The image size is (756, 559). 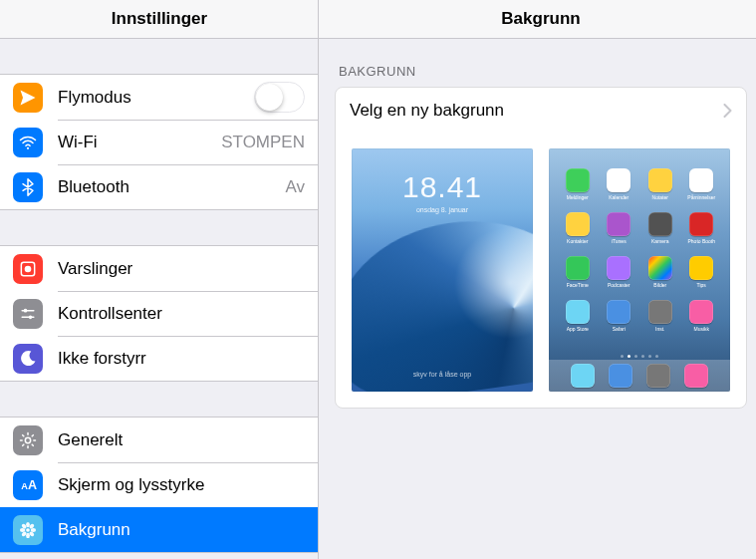 I want to click on home-app-icon: Notater, so click(x=660, y=184).